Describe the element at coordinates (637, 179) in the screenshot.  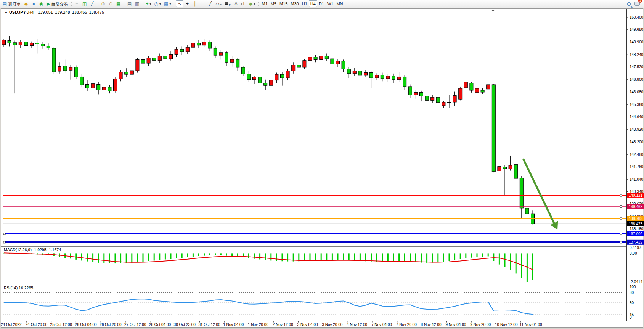
I see `svg-text: 141.040` at that location.